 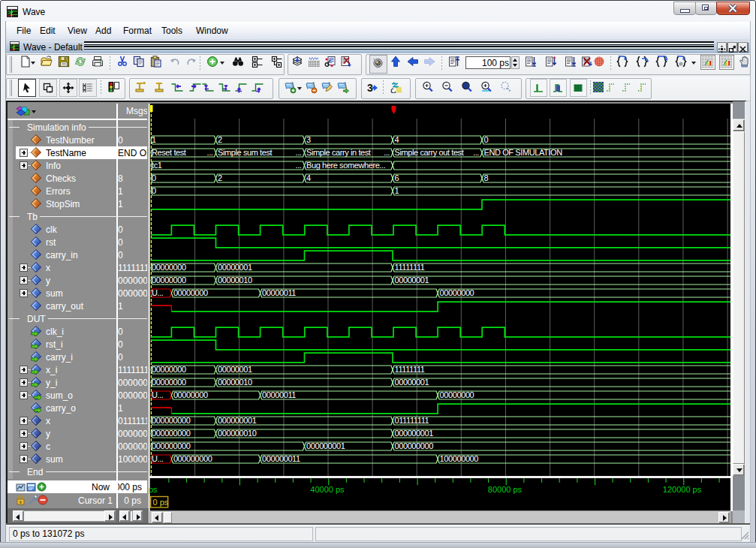 I want to click on svg-text: Bug here somewhere..., so click(x=346, y=165).